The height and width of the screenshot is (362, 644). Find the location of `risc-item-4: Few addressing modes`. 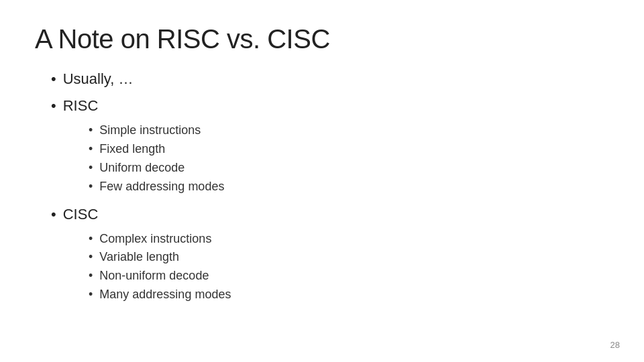

risc-item-4: Few addressing modes is located at coordinates (349, 187).